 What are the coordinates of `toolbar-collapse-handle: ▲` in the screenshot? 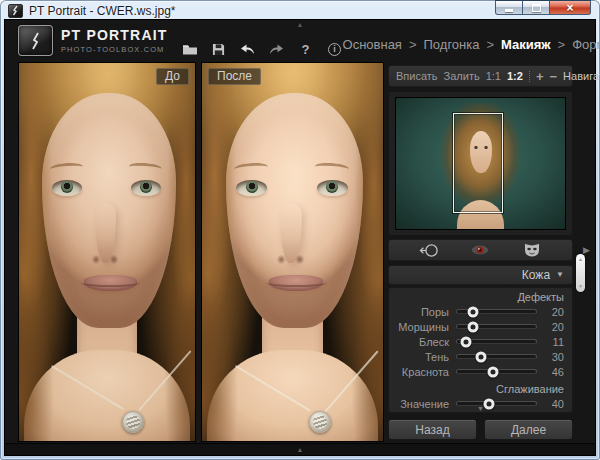 It's located at (300, 24).